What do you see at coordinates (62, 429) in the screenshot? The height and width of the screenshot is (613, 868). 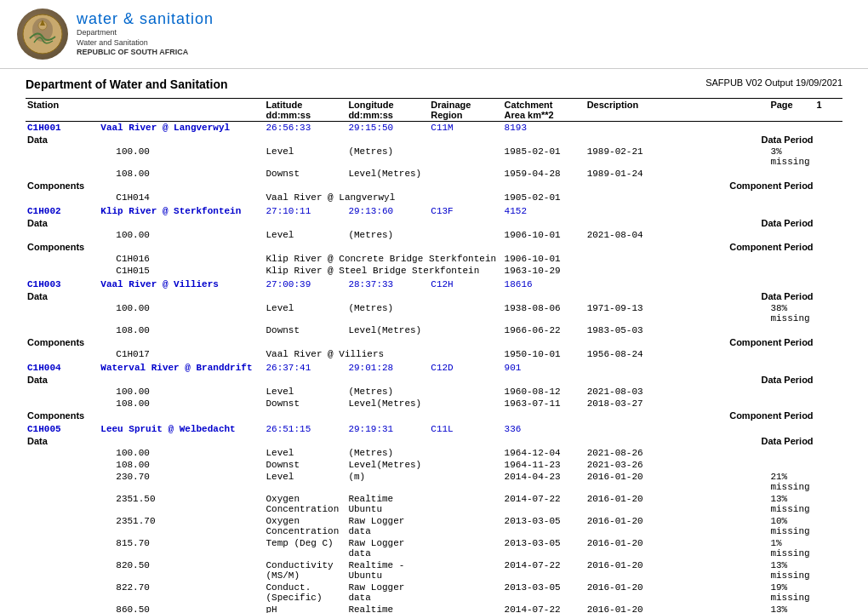 I see `station-id: C1H005` at bounding box center [62, 429].